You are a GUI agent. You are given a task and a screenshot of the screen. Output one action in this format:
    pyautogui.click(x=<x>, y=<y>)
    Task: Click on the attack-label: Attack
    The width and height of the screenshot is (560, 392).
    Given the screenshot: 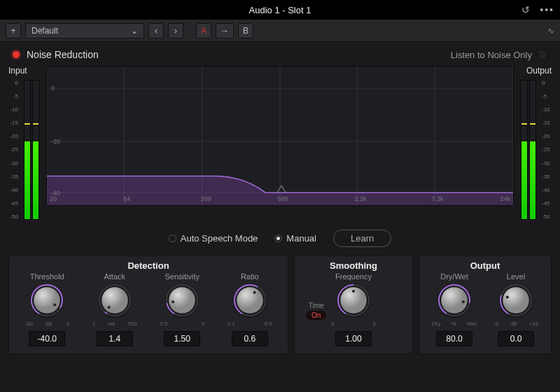 What is the action you would take?
    pyautogui.click(x=115, y=276)
    